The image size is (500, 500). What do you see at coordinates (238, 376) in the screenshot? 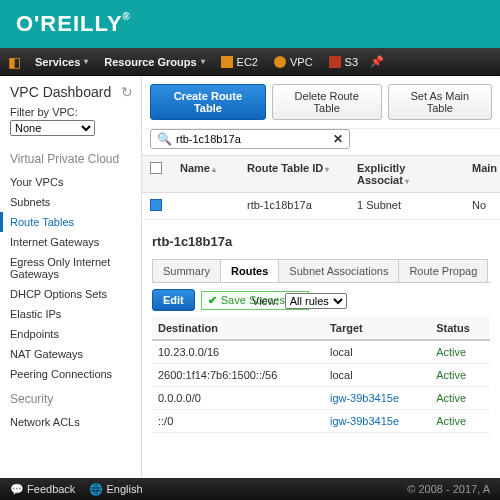
I see `route-dest: 2600:1f14:7b6:1500::/56` at bounding box center [238, 376].